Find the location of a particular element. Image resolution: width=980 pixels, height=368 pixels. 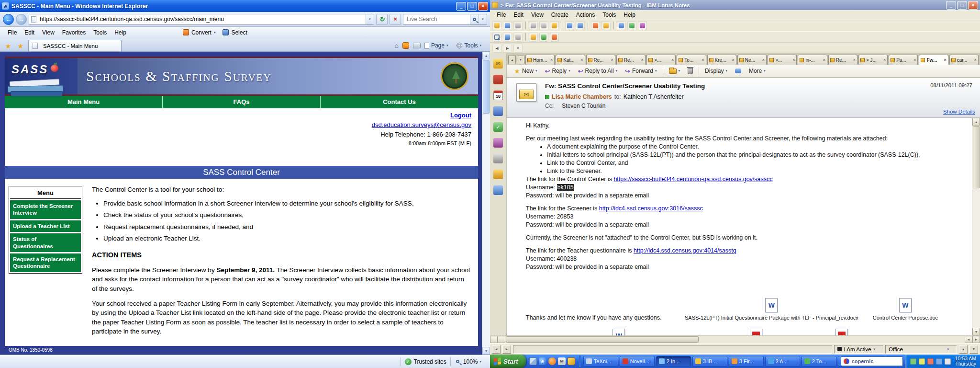

attachment: PDF SASS-4A_072811_Draft20.pdf is located at coordinates (756, 332).